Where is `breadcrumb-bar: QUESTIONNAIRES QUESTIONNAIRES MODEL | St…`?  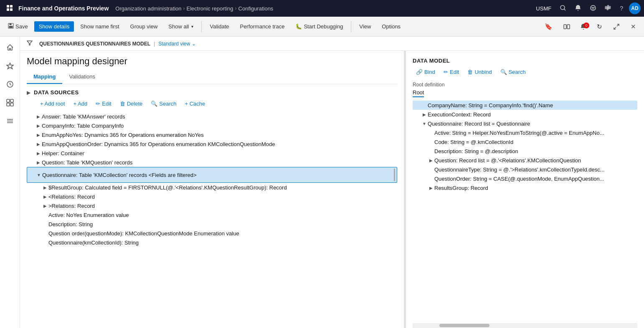 breadcrumb-bar: QUESTIONNAIRES QUESTIONNAIRES MODEL | St… is located at coordinates (332, 44).